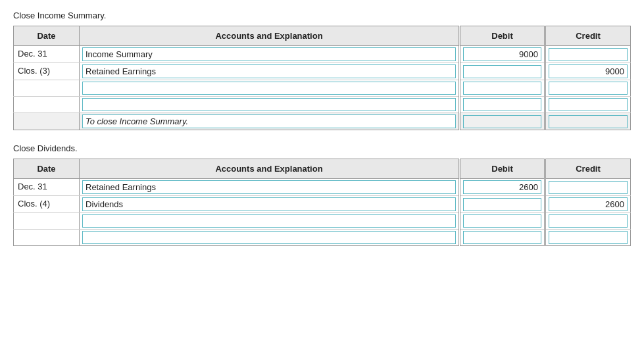 The width and height of the screenshot is (644, 348). What do you see at coordinates (503, 36) in the screenshot?
I see `header-debit-1: Debit` at bounding box center [503, 36].